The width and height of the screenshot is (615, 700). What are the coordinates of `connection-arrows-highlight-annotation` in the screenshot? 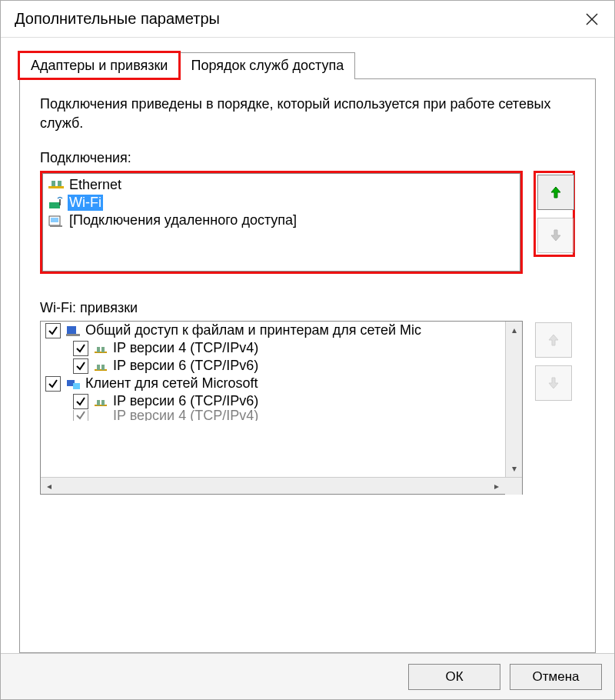 It's located at (554, 214).